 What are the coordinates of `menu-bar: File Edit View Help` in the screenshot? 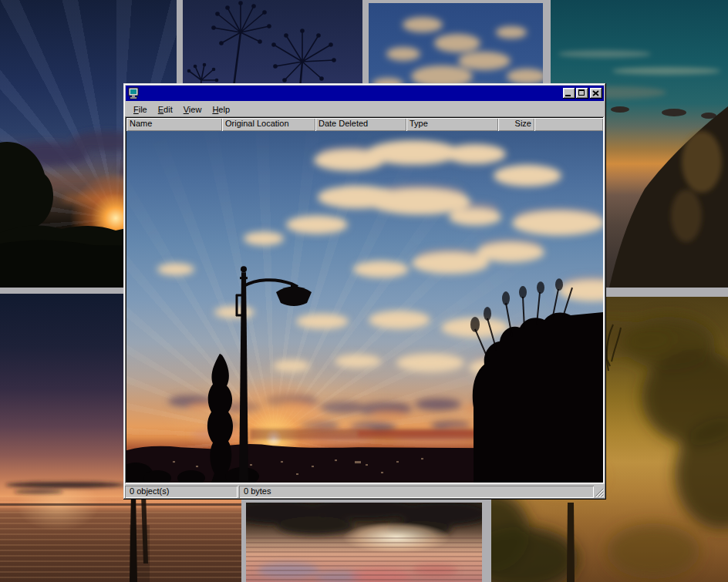 It's located at (365, 109).